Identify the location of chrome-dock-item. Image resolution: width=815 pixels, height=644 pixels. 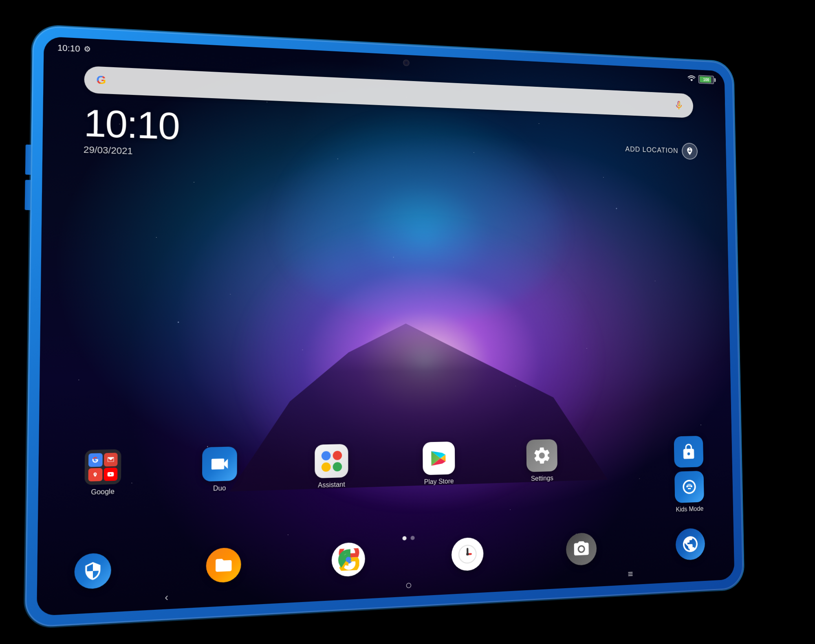
(348, 559).